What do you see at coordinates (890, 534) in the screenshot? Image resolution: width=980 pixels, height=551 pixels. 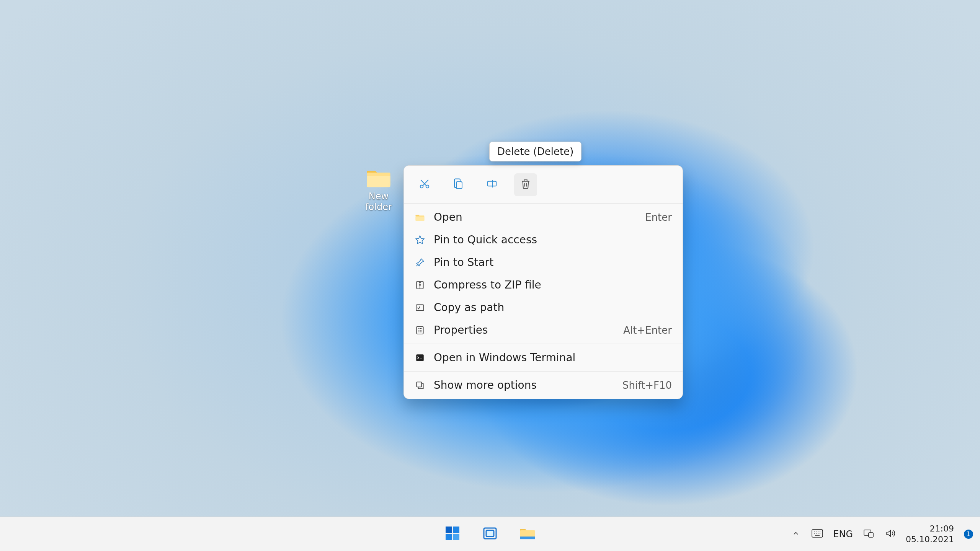 I see `volume-button` at bounding box center [890, 534].